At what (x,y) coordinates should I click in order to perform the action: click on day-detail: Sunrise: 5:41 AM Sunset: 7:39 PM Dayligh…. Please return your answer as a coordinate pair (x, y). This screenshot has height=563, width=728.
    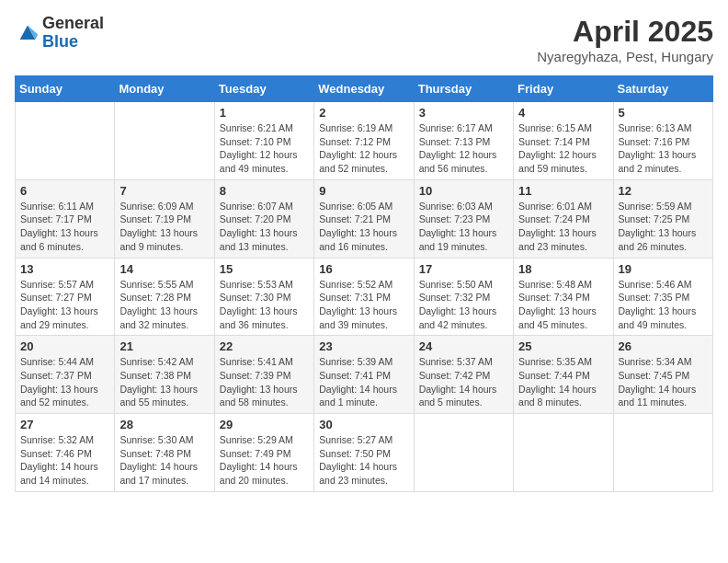
    Looking at the image, I should click on (265, 383).